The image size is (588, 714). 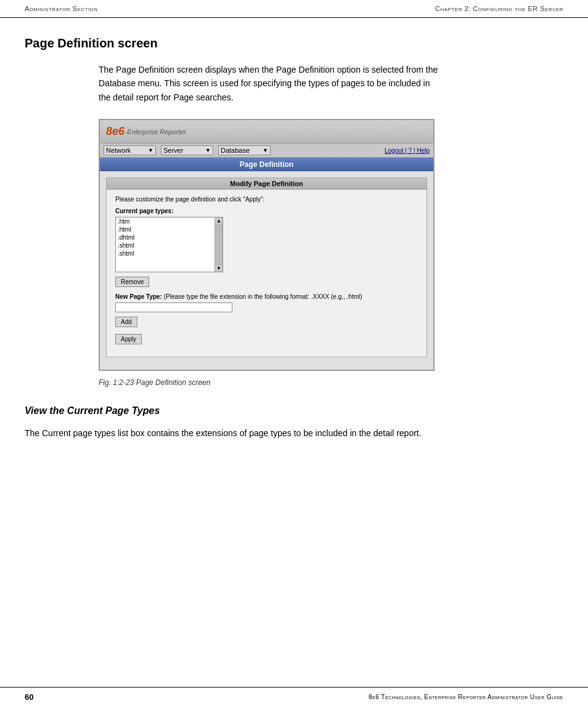 What do you see at coordinates (263, 297) in the screenshot?
I see `new-type-hint: (Please type the file extension in the f…` at bounding box center [263, 297].